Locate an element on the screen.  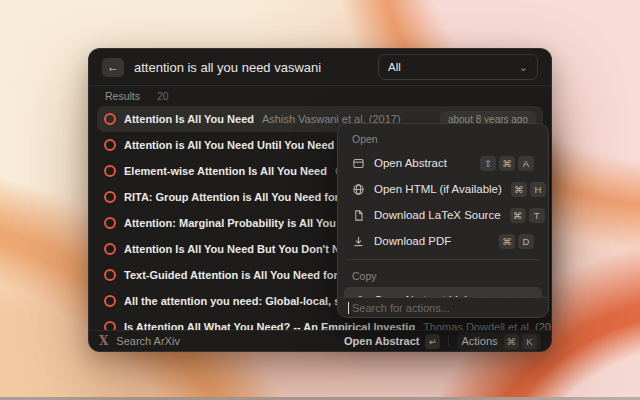
menu-item-shortcut: ⌘D is located at coordinates (516, 242).